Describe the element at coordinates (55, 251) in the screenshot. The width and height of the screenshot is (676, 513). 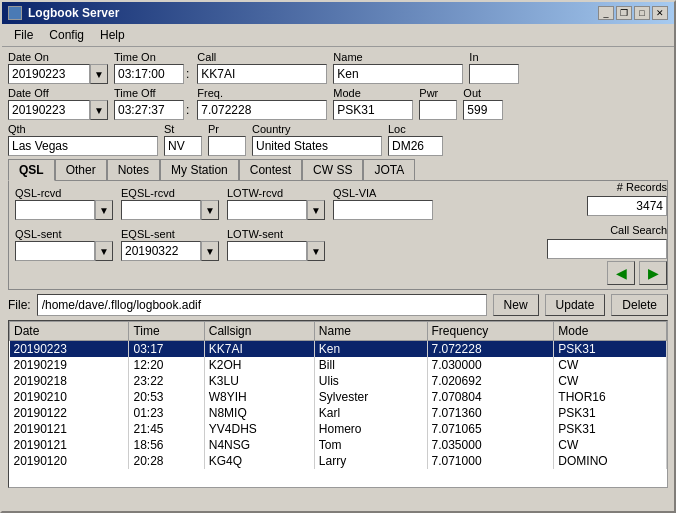
I see `qsl-sent-input` at that location.